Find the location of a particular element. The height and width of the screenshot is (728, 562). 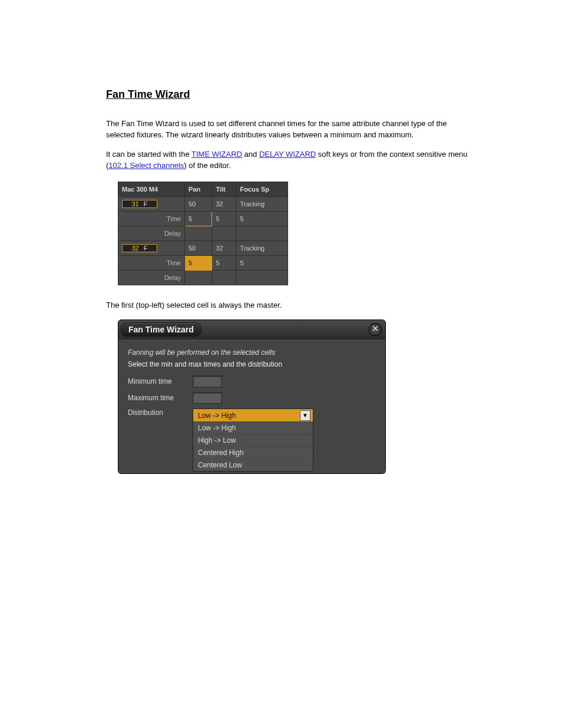

distribution-selected-value: Low -> High is located at coordinates (217, 416).